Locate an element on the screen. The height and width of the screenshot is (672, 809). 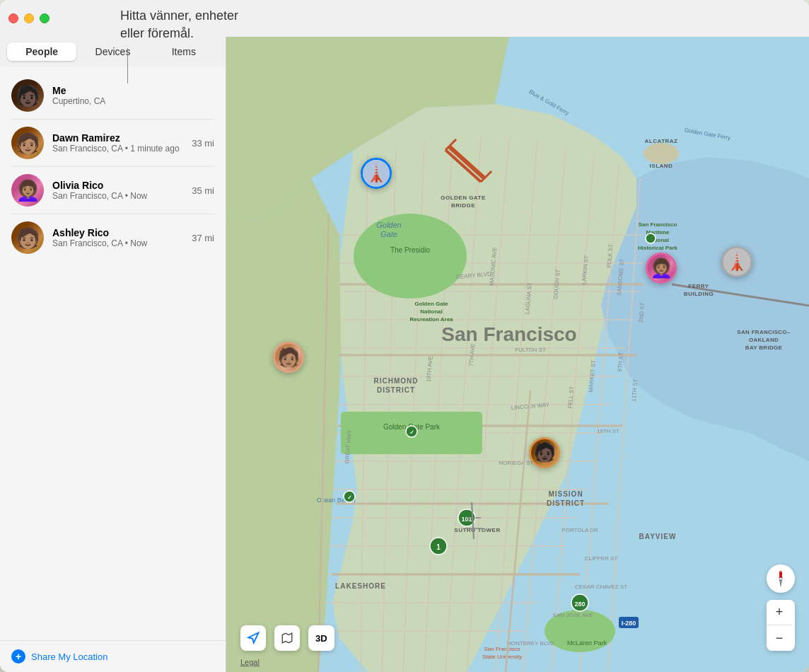
map-bottom-bar: 3D is located at coordinates (287, 638).